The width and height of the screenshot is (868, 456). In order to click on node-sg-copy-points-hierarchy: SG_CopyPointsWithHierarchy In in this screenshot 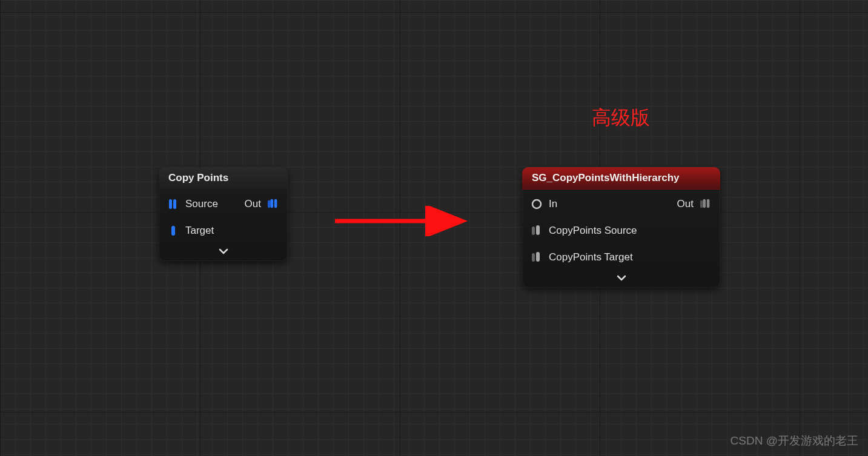, I will do `click(621, 228)`.